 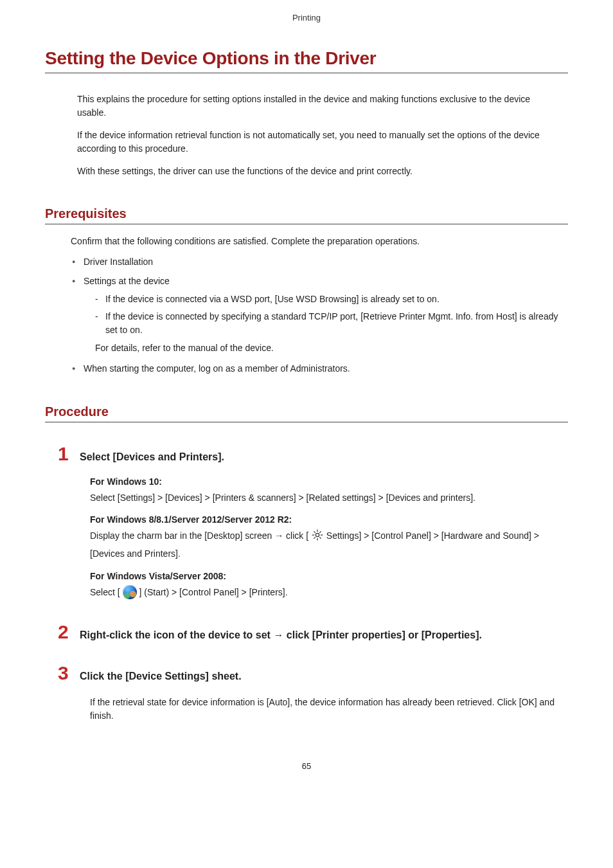 What do you see at coordinates (64, 673) in the screenshot?
I see `step-number: 3` at bounding box center [64, 673].